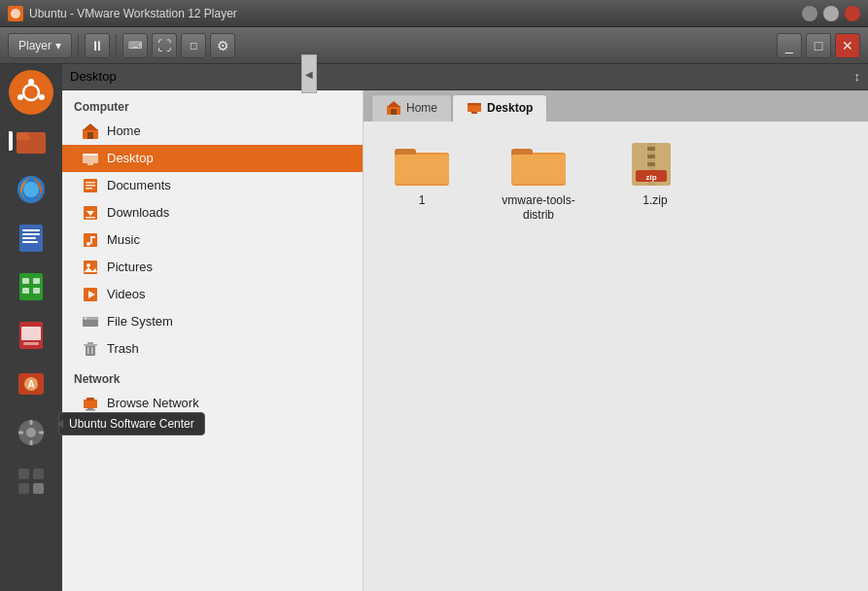 The image size is (868, 591). I want to click on close-button, so click(852, 14).